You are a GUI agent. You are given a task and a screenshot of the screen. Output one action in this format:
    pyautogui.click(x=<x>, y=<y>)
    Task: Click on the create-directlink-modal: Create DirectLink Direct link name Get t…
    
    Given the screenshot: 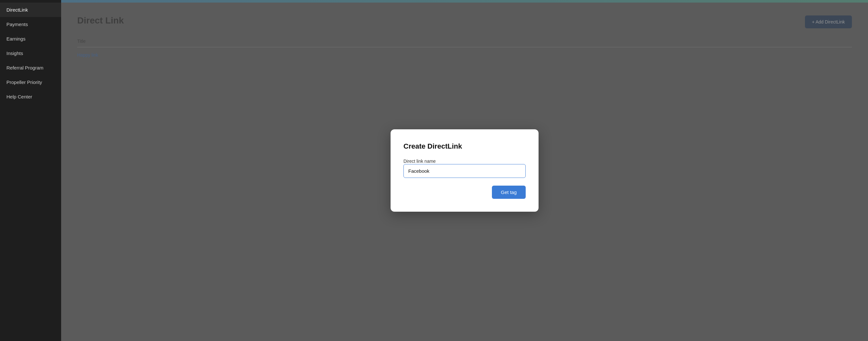 What is the action you would take?
    pyautogui.click(x=464, y=170)
    